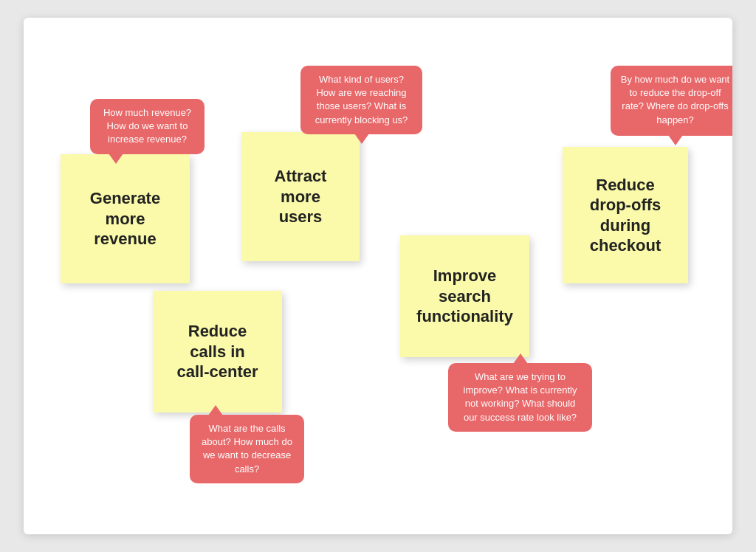  Describe the element at coordinates (625, 215) in the screenshot. I see `sticky-reduce-dropoffs: Reduce drop-offs during checkout` at that location.